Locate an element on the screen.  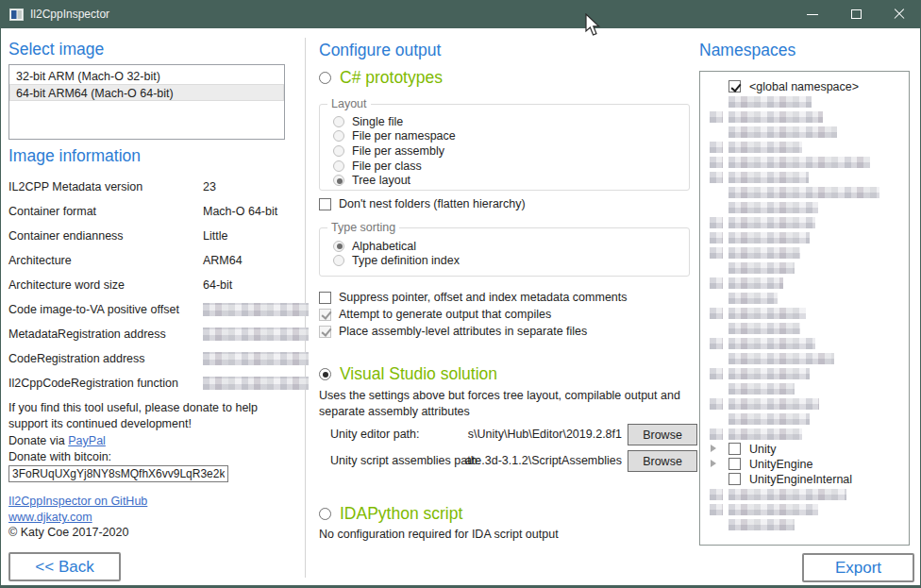
website-link: www.djkaty.com is located at coordinates (51, 517).